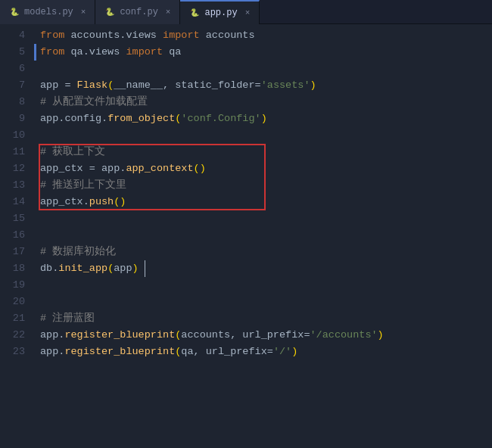  I want to click on paren-close-18: ), so click(135, 269).